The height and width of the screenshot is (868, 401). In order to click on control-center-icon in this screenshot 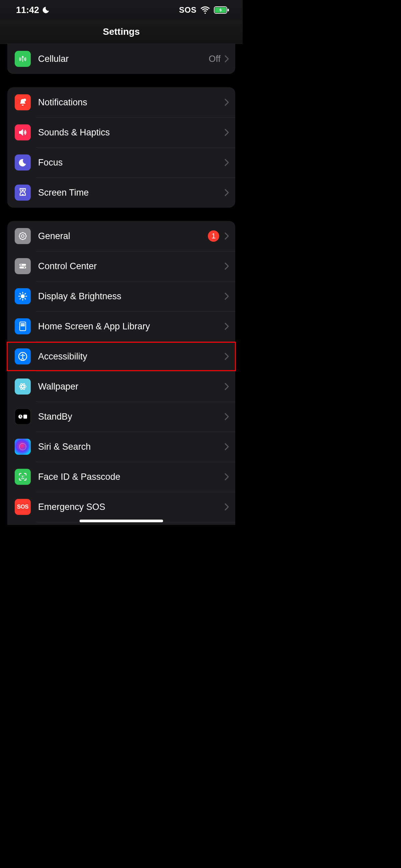, I will do `click(23, 266)`.